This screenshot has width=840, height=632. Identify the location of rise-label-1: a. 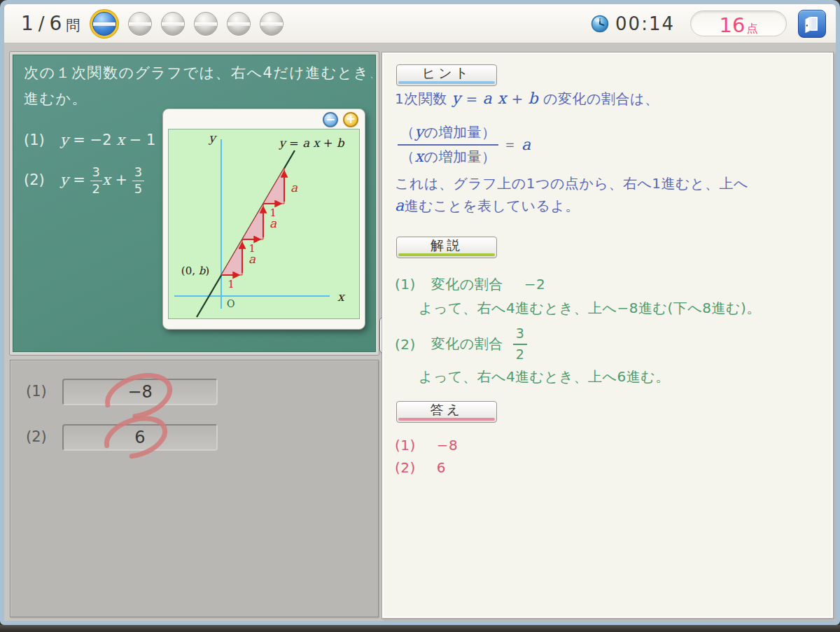
(252, 259).